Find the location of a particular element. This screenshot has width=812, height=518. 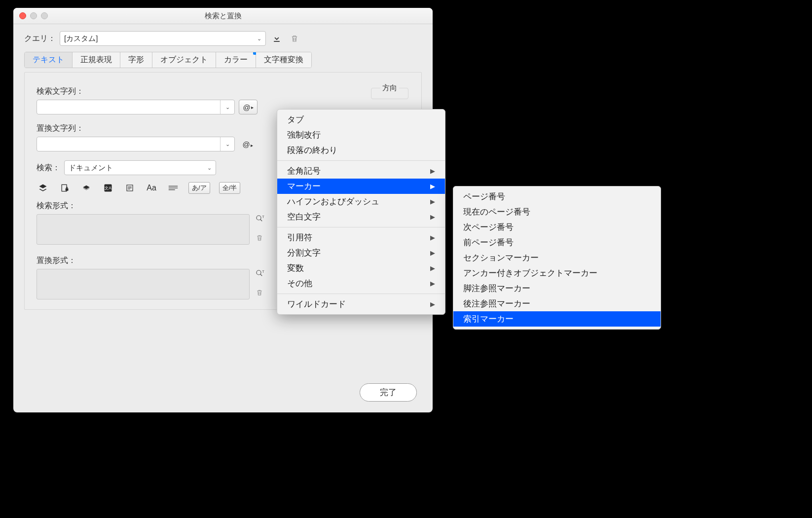

scope-label: 検索： is located at coordinates (48, 168).